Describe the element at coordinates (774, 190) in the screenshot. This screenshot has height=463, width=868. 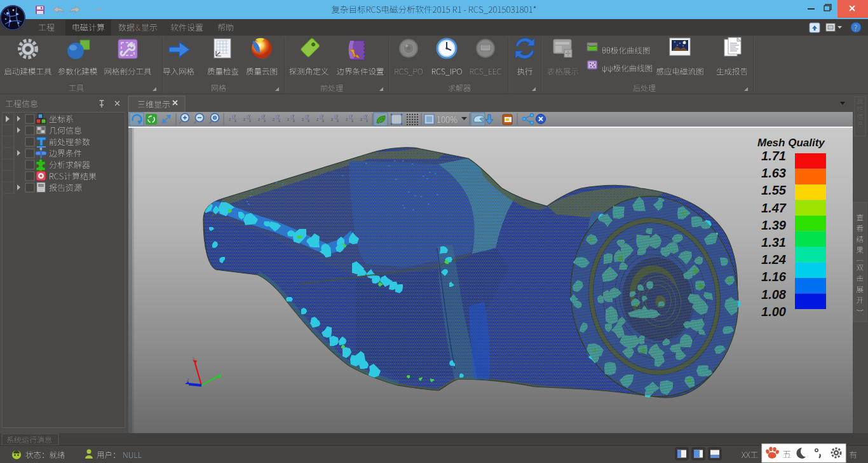
I see `svg-text: 1.55` at that location.